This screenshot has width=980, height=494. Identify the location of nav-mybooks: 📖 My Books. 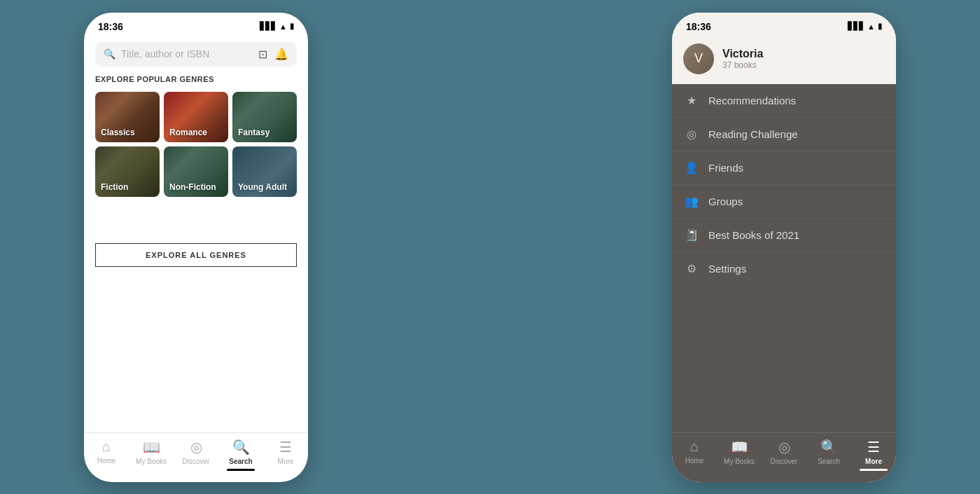
(151, 455).